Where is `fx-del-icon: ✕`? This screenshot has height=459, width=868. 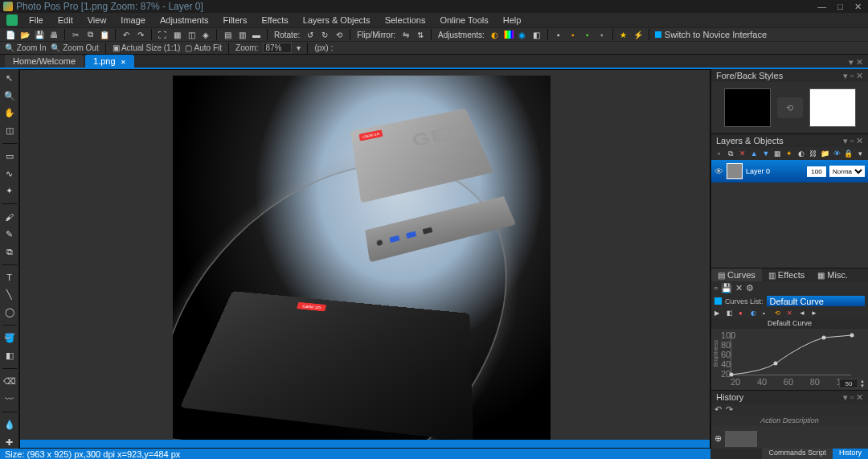
fx-del-icon: ✕ is located at coordinates (739, 288).